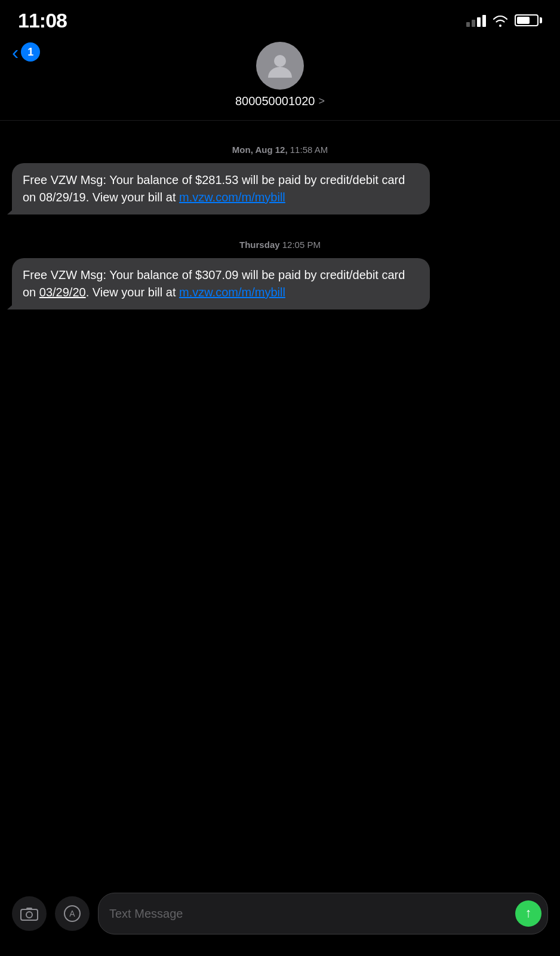 Image resolution: width=560 pixels, height=956 pixels. Describe the element at coordinates (42, 20) in the screenshot. I see `status-time: 11:08` at that location.